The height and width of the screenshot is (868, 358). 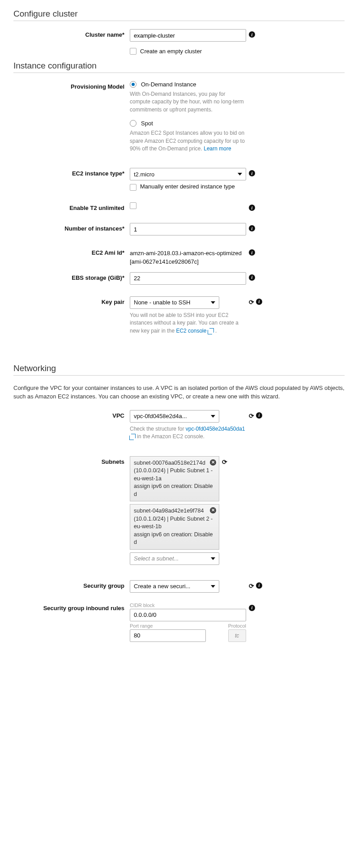 I want to click on section-title-configure-cluster: Configure cluster, so click(x=179, y=14).